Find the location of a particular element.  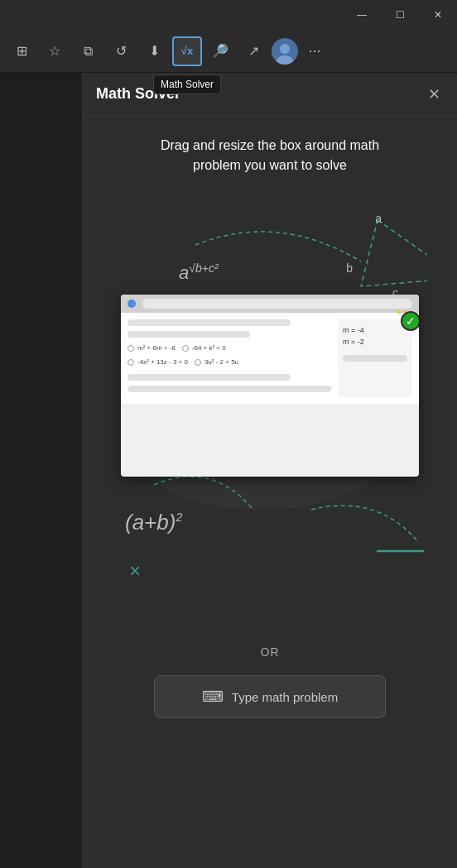

mockup-math-row: m² + 6m = -8 -64 + k² = 0 is located at coordinates (229, 348).